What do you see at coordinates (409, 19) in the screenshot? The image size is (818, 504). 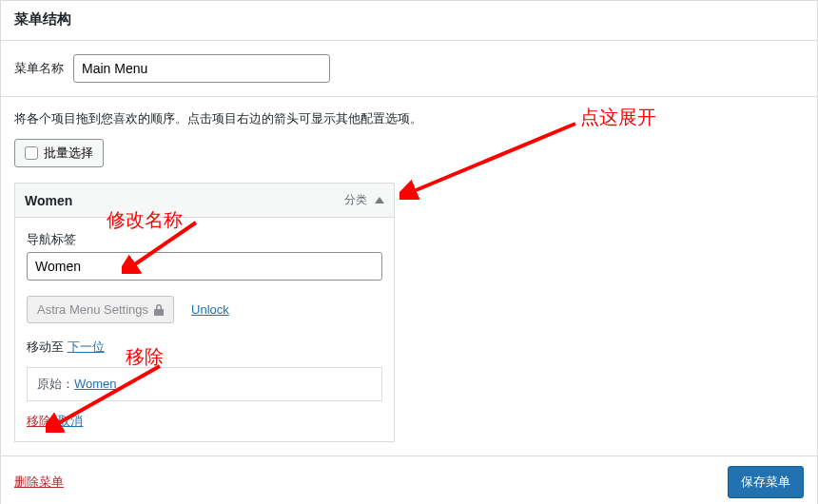 I see `panel-title: 菜单结构` at bounding box center [409, 19].